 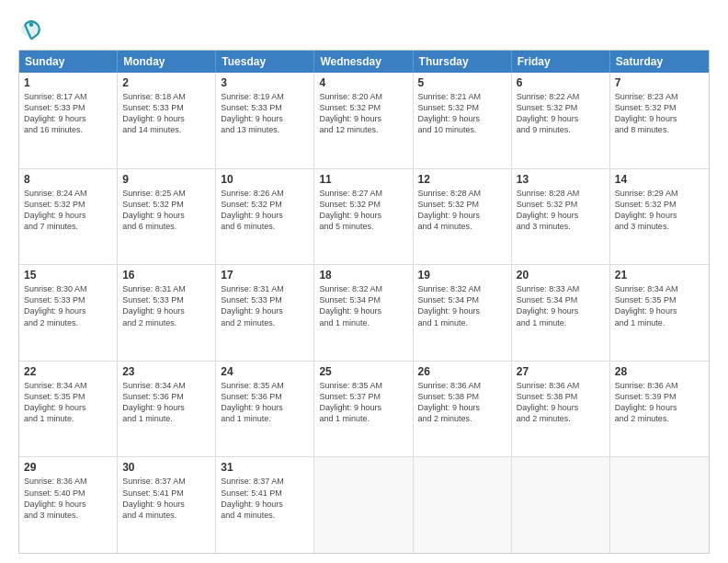 I want to click on day-cell-5: 5Sunrise: 8:21 AMSunset: 5:32 PMDaylight…, so click(x=463, y=121).